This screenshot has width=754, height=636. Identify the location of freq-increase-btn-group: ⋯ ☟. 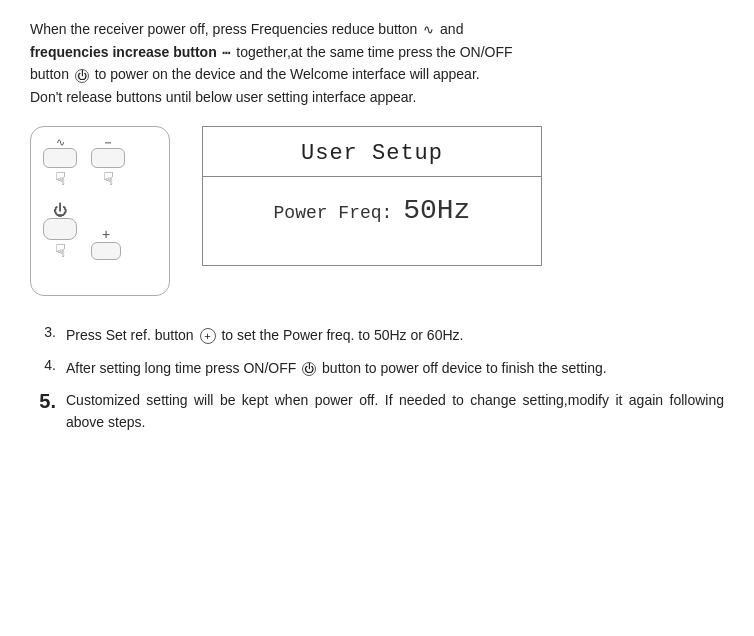
(108, 162).